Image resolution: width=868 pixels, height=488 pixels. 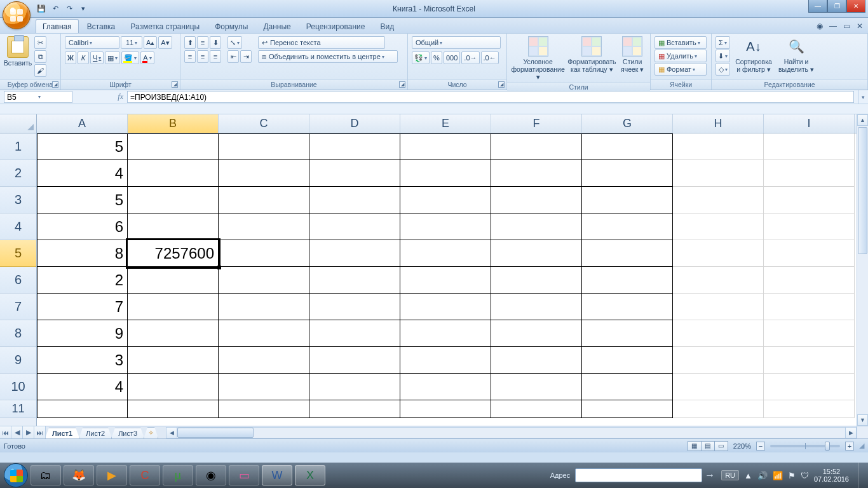 I want to click on tab-data: Данные, so click(x=277, y=26).